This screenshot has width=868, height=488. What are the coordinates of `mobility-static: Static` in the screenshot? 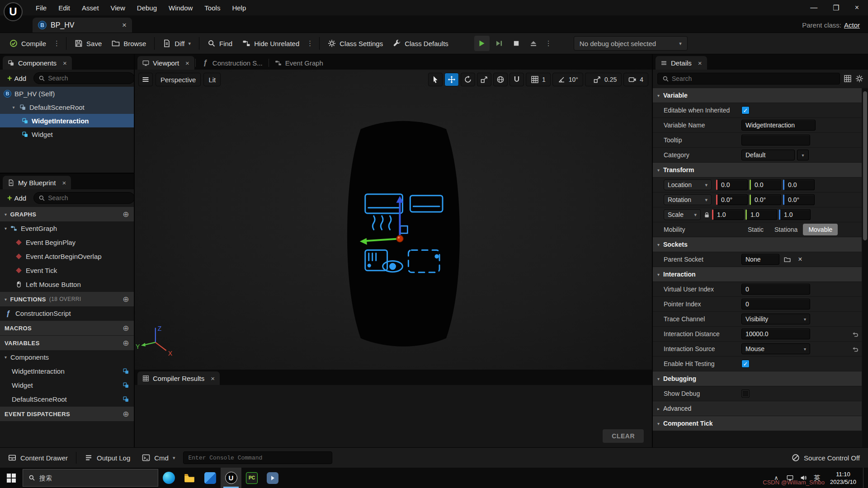 It's located at (756, 230).